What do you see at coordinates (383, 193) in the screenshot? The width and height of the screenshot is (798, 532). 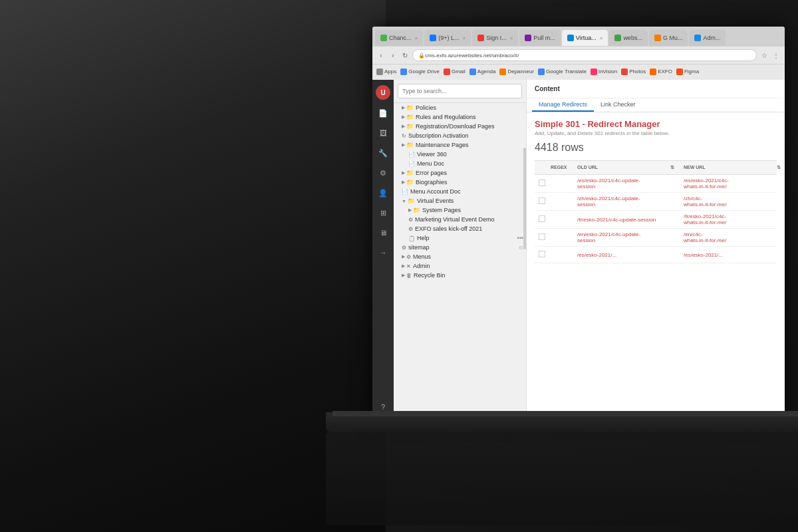 I see `sidebar-icon-user: 👤` at bounding box center [383, 193].